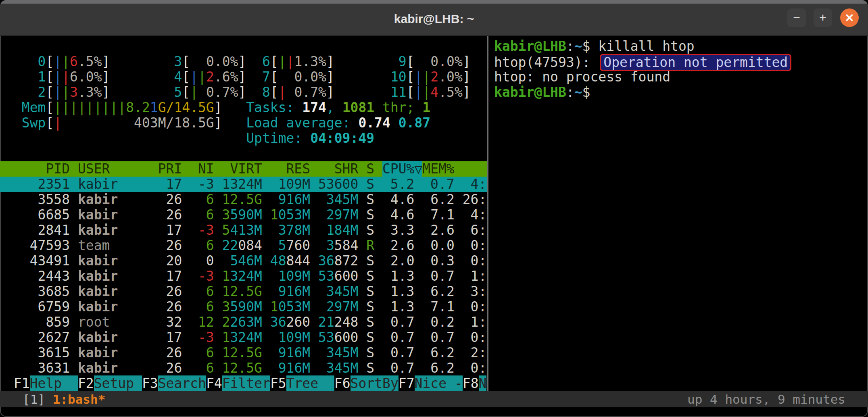 Image resolution: width=868 pixels, height=417 pixels. What do you see at coordinates (79, 399) in the screenshot?
I see `active-window-label: 1:bash*` at bounding box center [79, 399].